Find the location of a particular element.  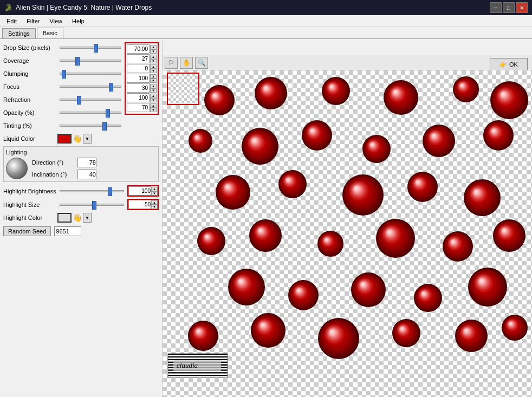

drop-size-up: ▲ is located at coordinates (153, 47).